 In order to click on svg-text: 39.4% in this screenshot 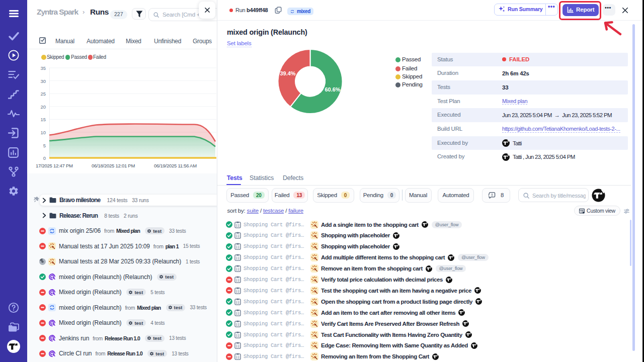, I will do `click(288, 73)`.